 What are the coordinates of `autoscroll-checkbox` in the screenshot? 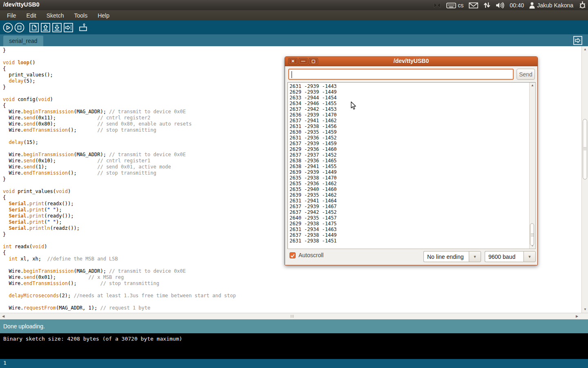 It's located at (292, 255).